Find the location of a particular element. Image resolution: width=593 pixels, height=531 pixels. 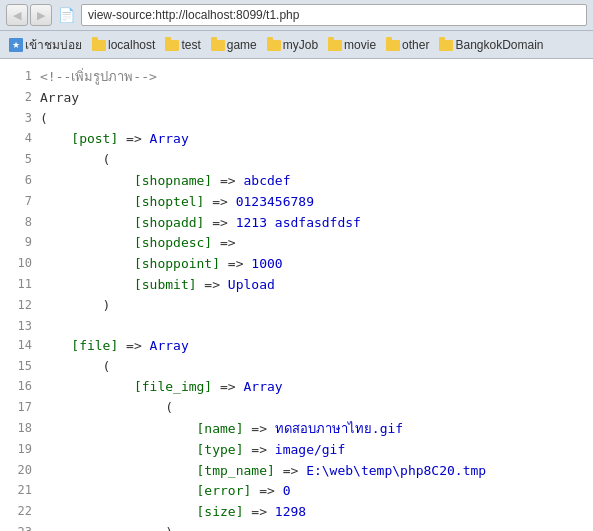

forward-button: ▶ is located at coordinates (41, 15).